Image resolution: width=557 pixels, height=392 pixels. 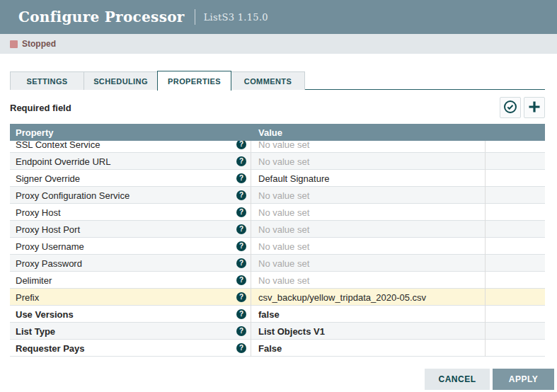 I want to click on required-field-label: Required field, so click(x=41, y=108).